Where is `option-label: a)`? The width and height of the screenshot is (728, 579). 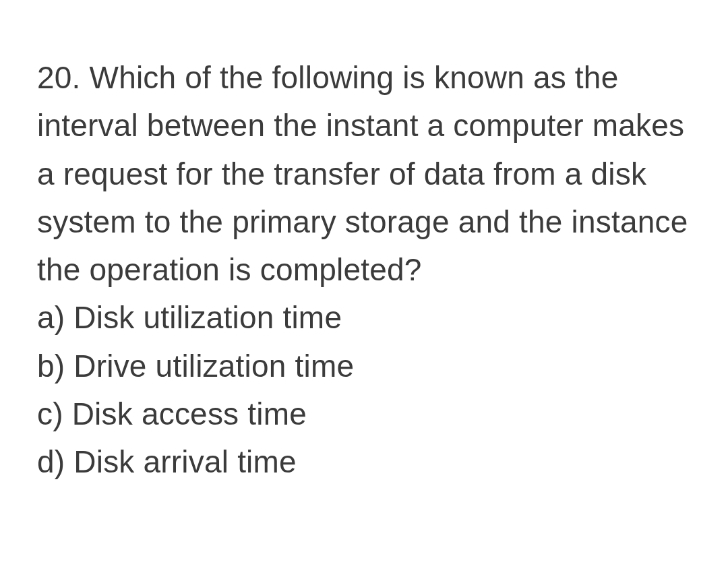 option-label: a) is located at coordinates (51, 317).